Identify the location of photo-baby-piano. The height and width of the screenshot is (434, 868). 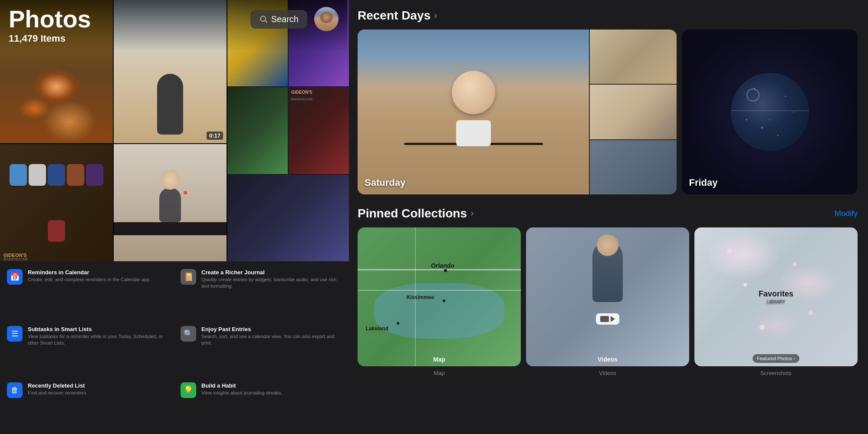
(170, 203).